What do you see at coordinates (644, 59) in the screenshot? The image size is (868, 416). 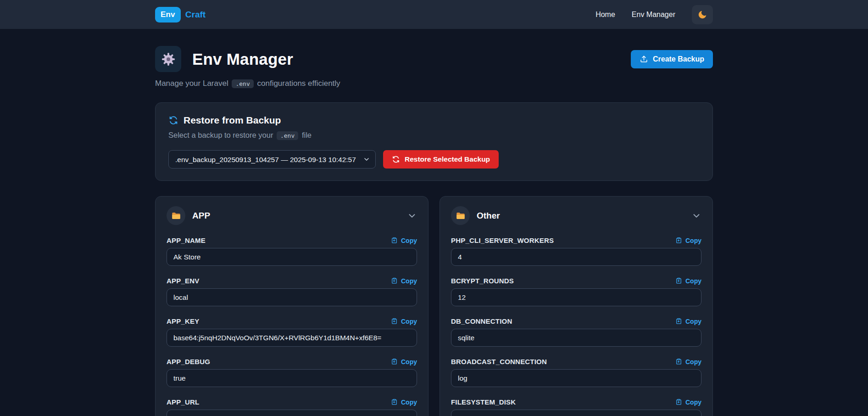 I see `upload-icon` at bounding box center [644, 59].